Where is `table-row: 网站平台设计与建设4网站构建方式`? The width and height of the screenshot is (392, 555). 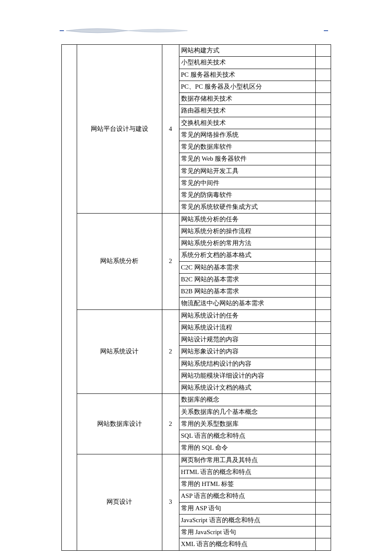 table-row: 网站平台设计与建设4网站构建方式 is located at coordinates (196, 51).